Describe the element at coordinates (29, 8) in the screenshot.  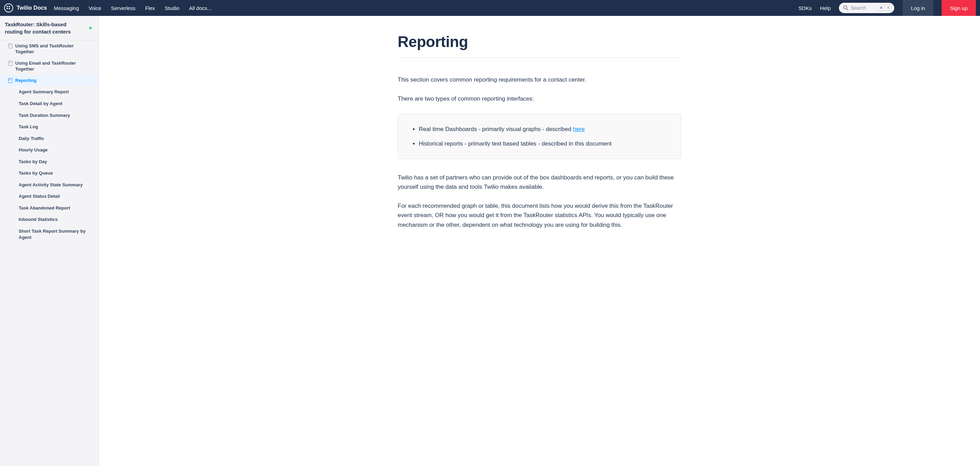
I see `brand: Twilio Docs` at that location.